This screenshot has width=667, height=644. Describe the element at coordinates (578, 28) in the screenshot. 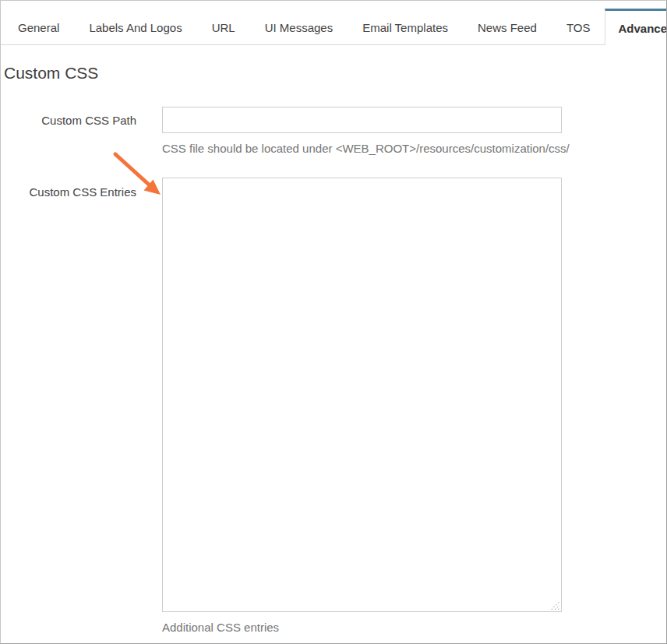

I see `tab-tos: TOS` at that location.